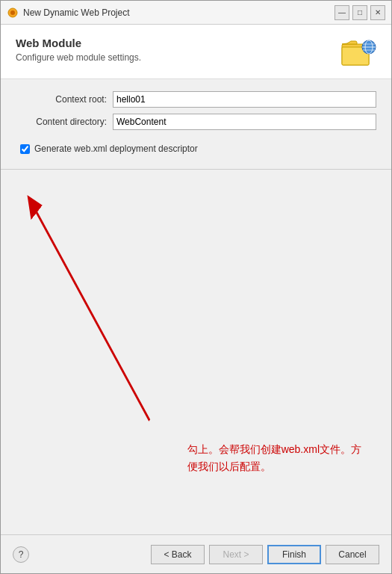 This screenshot has width=392, height=574. What do you see at coordinates (360, 13) in the screenshot?
I see `maximize-button: □` at bounding box center [360, 13].